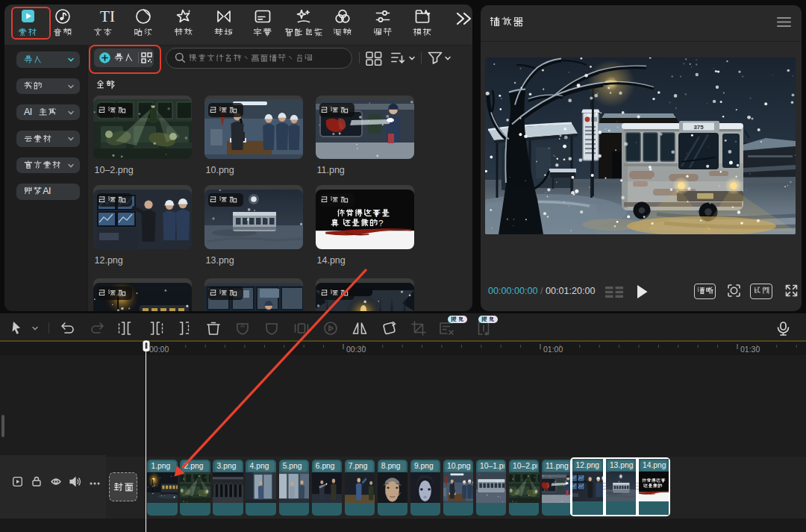 The image size is (806, 532). I want to click on svg-text: 00:30, so click(356, 348).